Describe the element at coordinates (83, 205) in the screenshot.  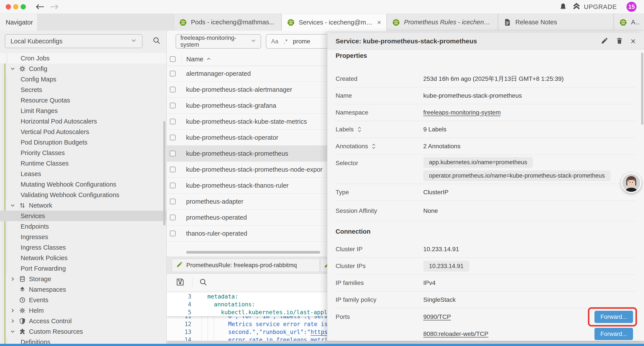
I see `sidebar-item-network: Network` at that location.